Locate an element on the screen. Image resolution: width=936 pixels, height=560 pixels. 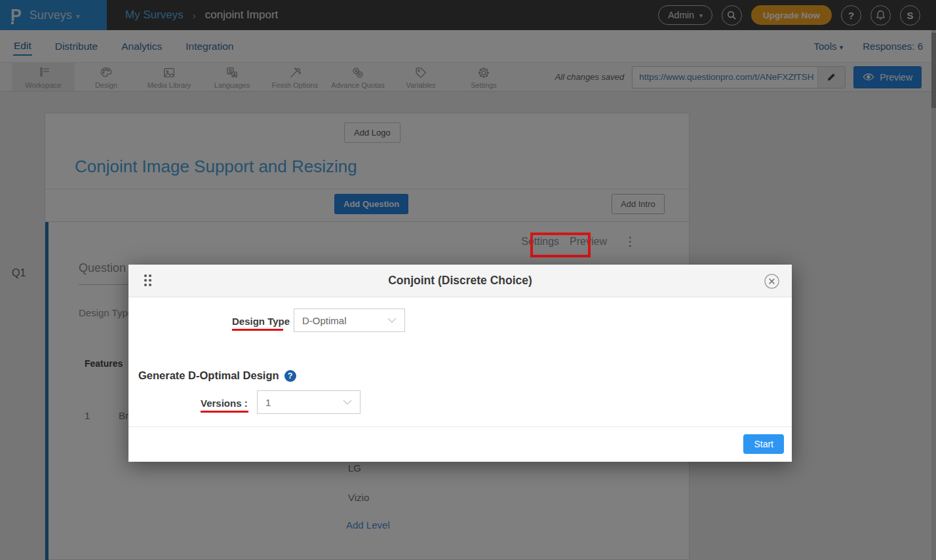
versions-underline-annotation is located at coordinates (224, 411).